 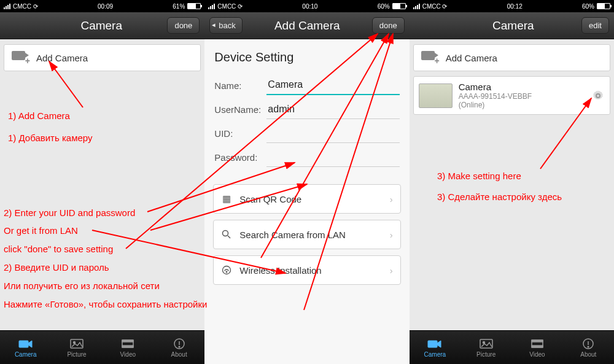 What do you see at coordinates (292, 234) in the screenshot?
I see `search-lan-label: Search Camera from LAN` at bounding box center [292, 234].